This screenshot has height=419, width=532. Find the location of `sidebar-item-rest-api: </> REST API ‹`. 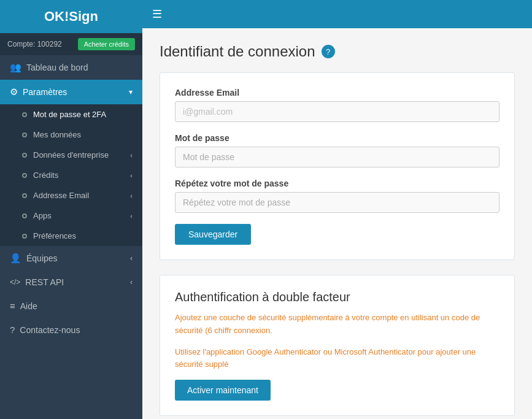

sidebar-item-rest-api: </> REST API ‹ is located at coordinates (71, 282).